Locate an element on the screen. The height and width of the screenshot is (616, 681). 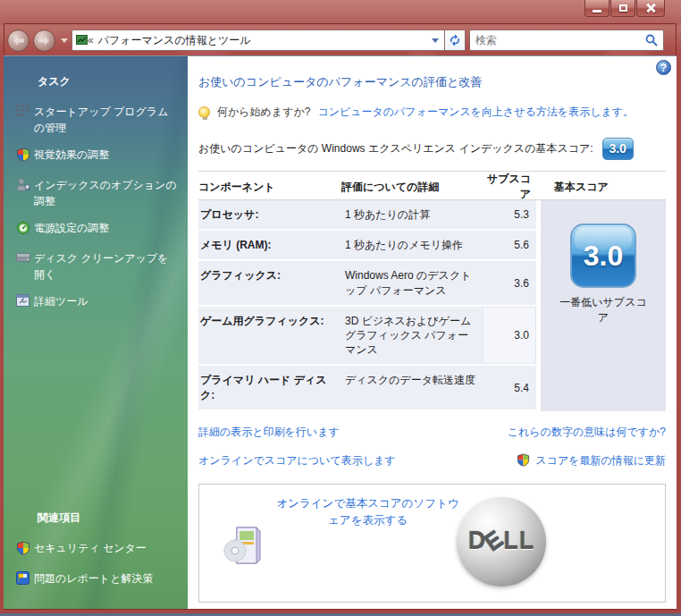
base-score-badge: 3.0 is located at coordinates (618, 148).